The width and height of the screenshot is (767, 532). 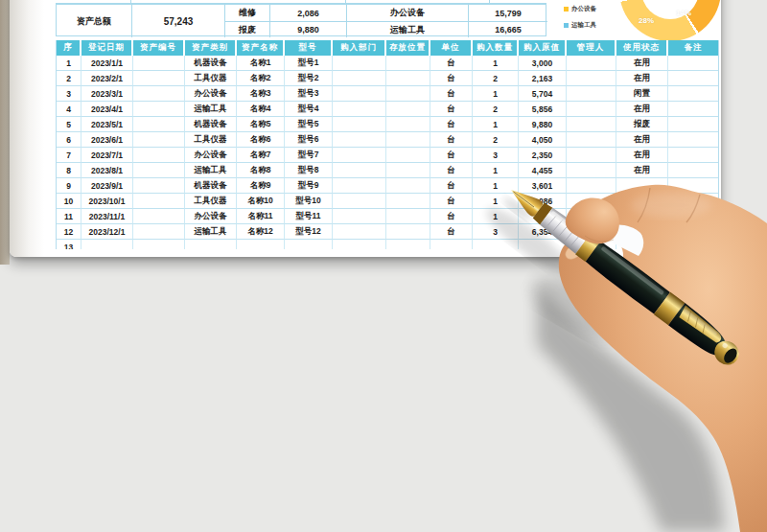 I want to click on column-header: 序, so click(x=69, y=48).